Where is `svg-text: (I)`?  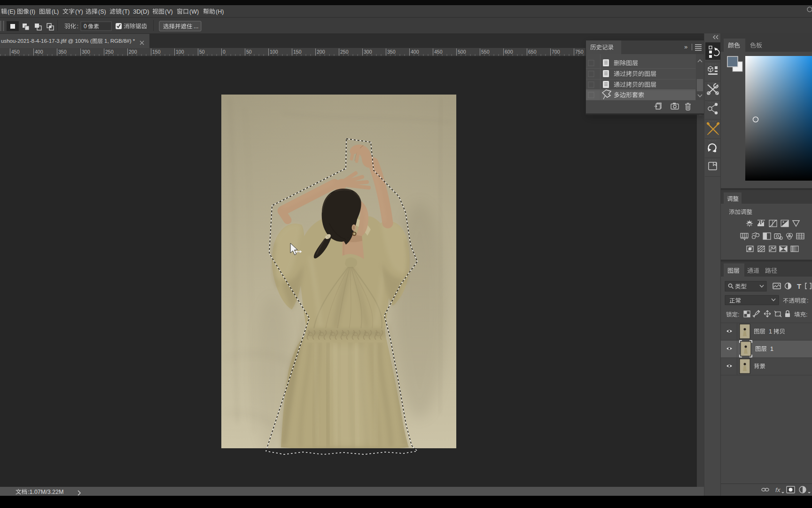 svg-text: (I) is located at coordinates (32, 12).